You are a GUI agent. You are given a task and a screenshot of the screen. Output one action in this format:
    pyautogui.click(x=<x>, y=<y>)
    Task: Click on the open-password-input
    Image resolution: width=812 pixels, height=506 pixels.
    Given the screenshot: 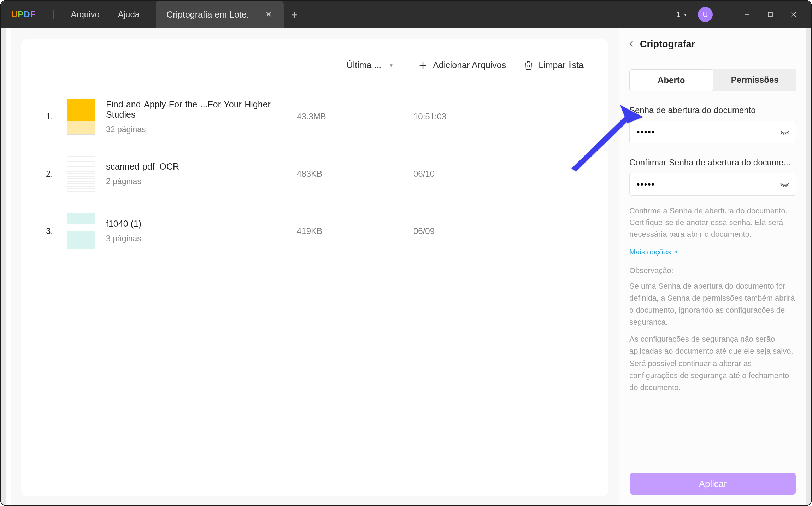 What is the action you would take?
    pyautogui.click(x=713, y=132)
    